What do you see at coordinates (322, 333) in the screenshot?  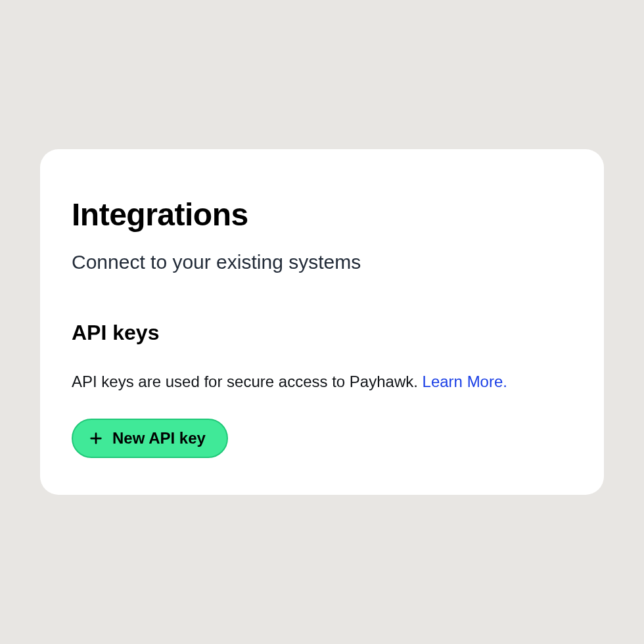 I see `api-keys-section-title: API keys` at bounding box center [322, 333].